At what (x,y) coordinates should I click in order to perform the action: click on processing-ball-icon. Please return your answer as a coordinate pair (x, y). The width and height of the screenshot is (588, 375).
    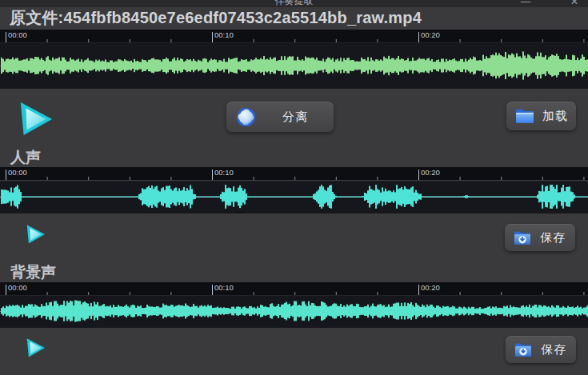
    Looking at the image, I should click on (246, 117).